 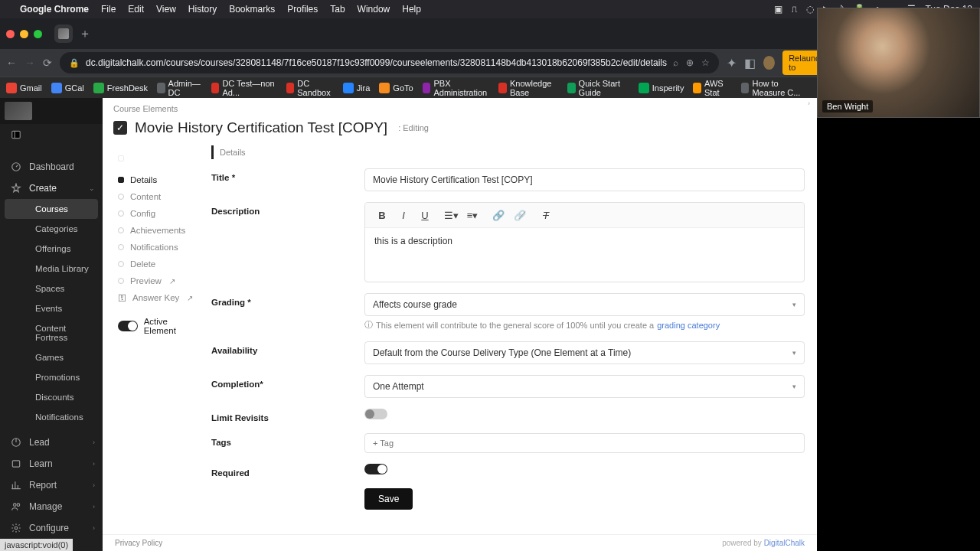 I want to click on bookmark-jira: Jira, so click(x=357, y=88).